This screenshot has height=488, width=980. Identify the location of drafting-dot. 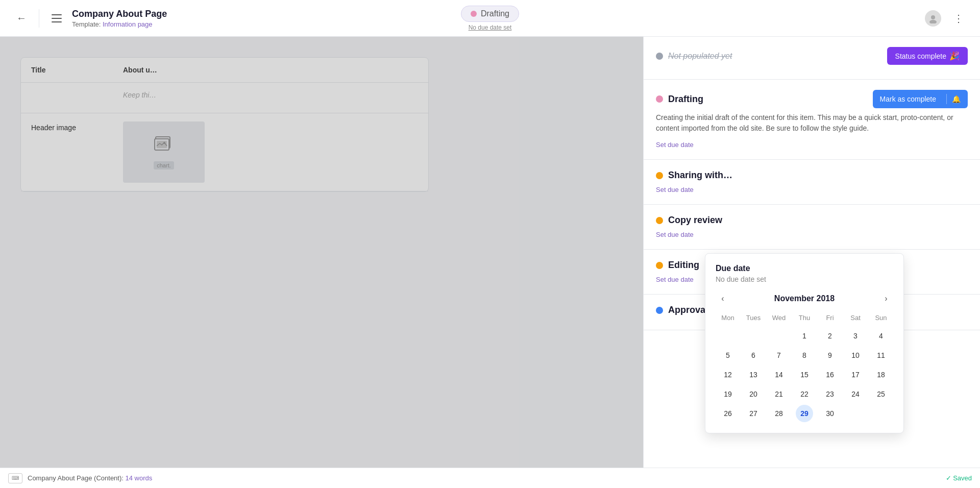
(474, 14).